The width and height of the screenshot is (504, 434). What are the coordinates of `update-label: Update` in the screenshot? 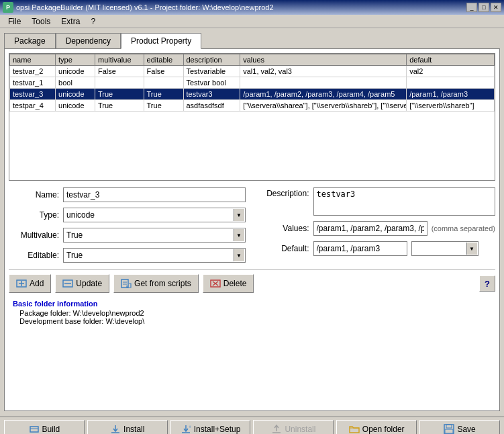 It's located at (89, 284).